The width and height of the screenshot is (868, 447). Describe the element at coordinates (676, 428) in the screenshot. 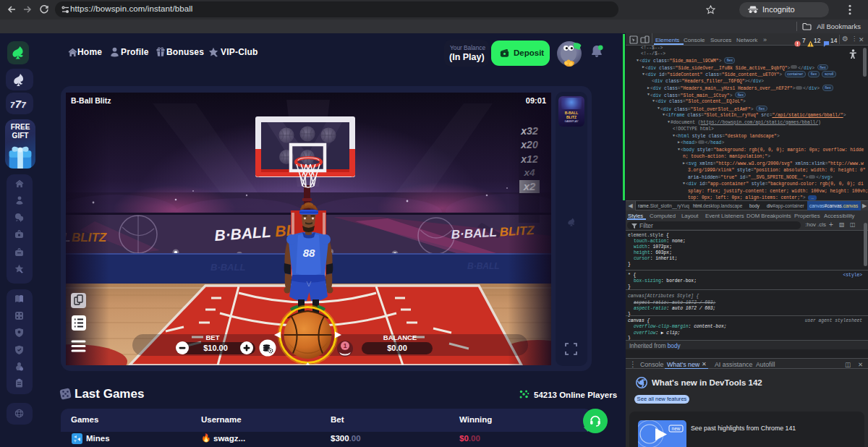

I see `svg-text: new` at that location.